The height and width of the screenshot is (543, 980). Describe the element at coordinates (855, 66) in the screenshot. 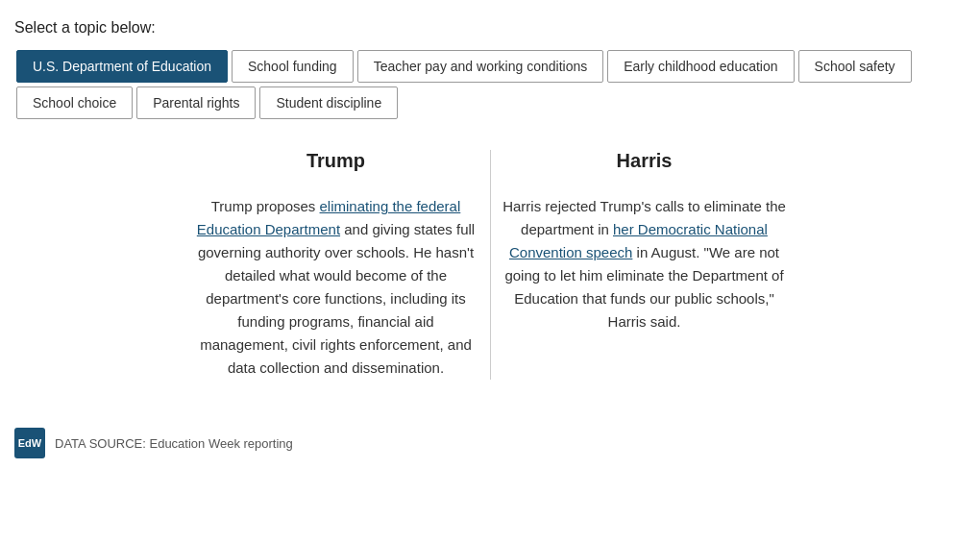

I see `tab-school-safety: School safety` at that location.